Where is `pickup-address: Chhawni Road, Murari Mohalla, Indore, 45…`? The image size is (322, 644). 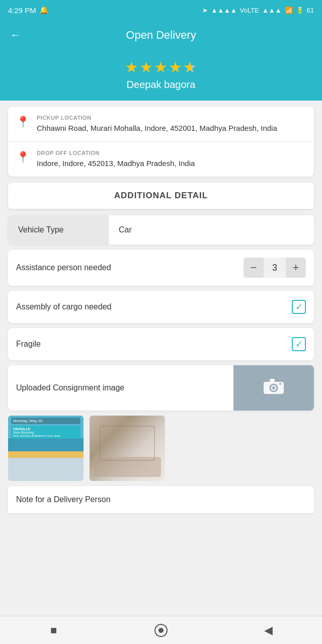
pickup-address: Chhawni Road, Murari Mohalla, Indore, 45… is located at coordinates (157, 128).